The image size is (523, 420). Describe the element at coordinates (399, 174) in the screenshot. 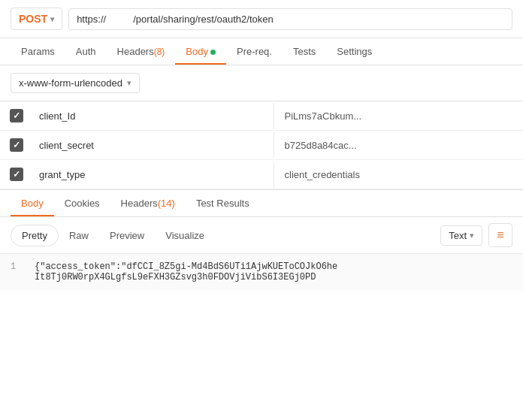

I see `row3-value: client_credentials` at that location.